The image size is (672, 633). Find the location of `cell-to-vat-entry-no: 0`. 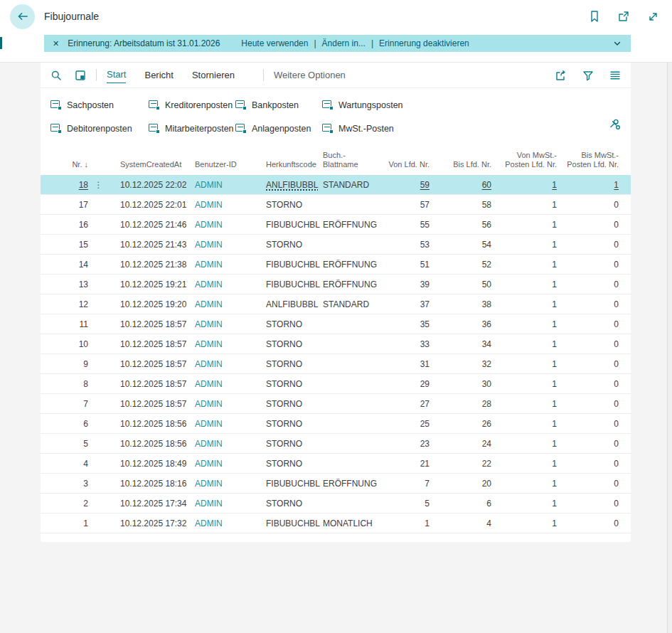

cell-to-vat-entry-no: 0 is located at coordinates (587, 484).